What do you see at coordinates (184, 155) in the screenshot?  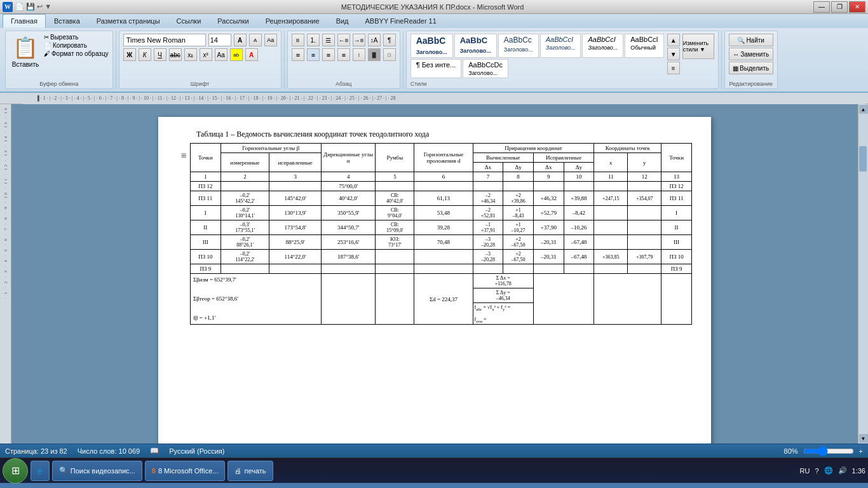 I see `table-anchor: ⊞` at bounding box center [184, 155].